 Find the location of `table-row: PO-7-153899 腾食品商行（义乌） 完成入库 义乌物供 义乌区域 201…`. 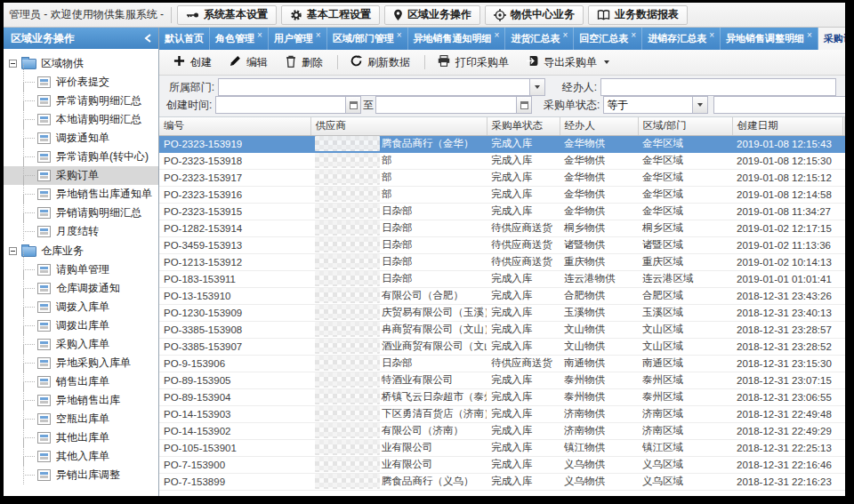

table-row: PO-7-153899 腾食品商行（义乌） 完成入库 义乌物供 义乌区域 201… is located at coordinates (502, 482).